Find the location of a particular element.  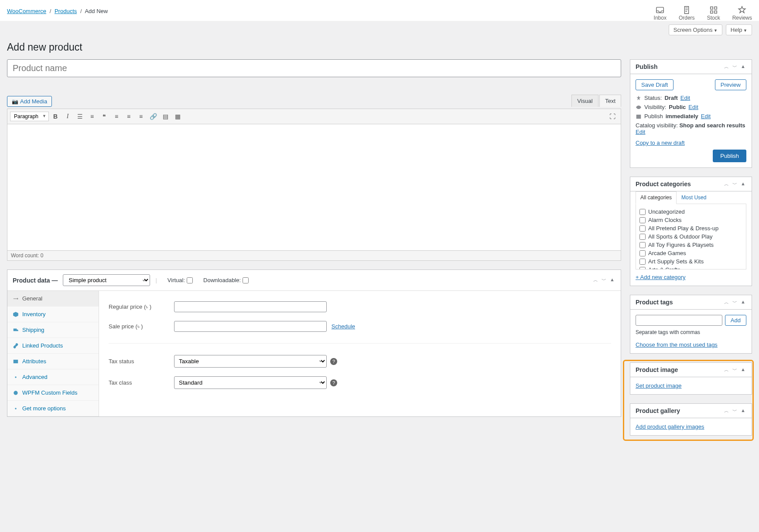

downloadable-checkbox: Downloadable: is located at coordinates (226, 280).